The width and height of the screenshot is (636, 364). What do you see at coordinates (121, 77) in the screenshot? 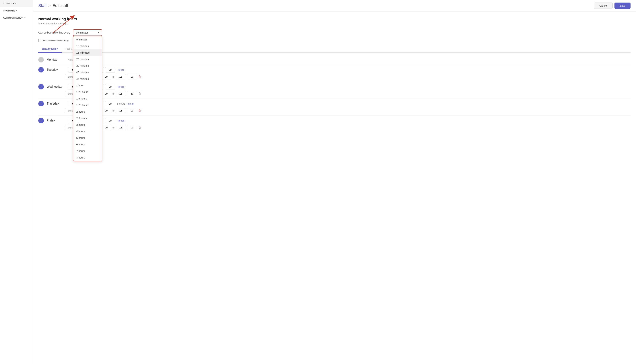
I see `tuesday-break-end-hour` at bounding box center [121, 77].